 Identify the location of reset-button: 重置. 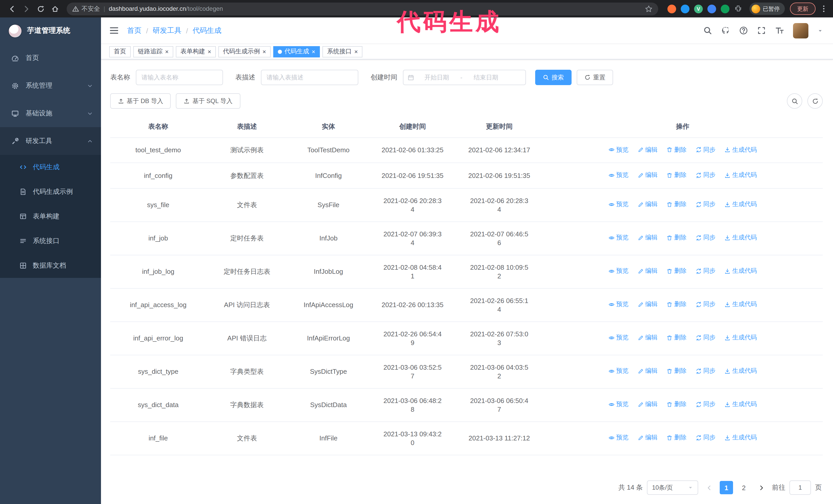
(595, 77).